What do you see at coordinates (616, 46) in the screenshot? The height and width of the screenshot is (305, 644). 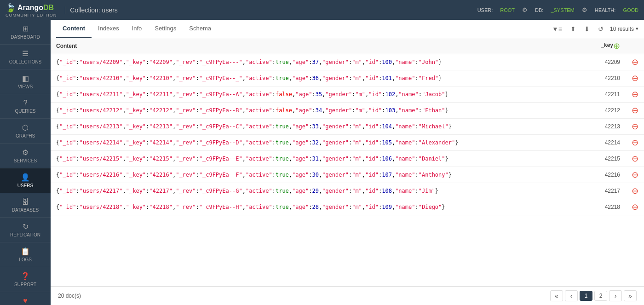 I see `add-document-button: ⊕` at bounding box center [616, 46].